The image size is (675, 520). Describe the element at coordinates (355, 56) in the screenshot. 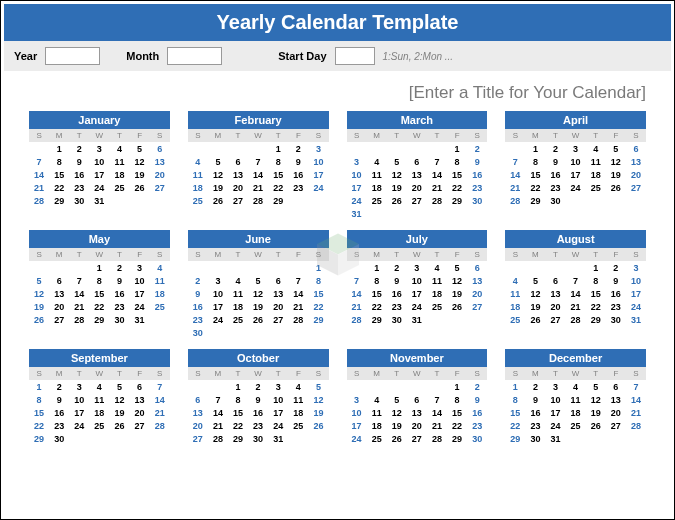

I see `startday-input` at that location.